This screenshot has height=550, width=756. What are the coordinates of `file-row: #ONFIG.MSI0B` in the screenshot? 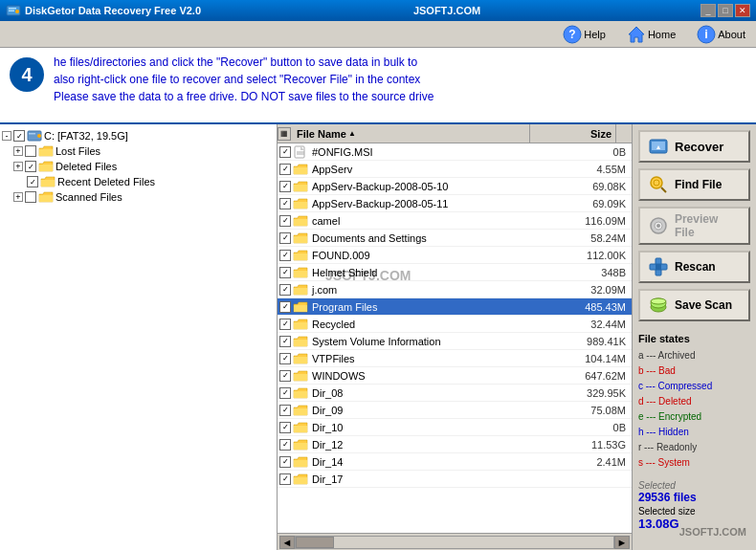 It's located at (455, 152).